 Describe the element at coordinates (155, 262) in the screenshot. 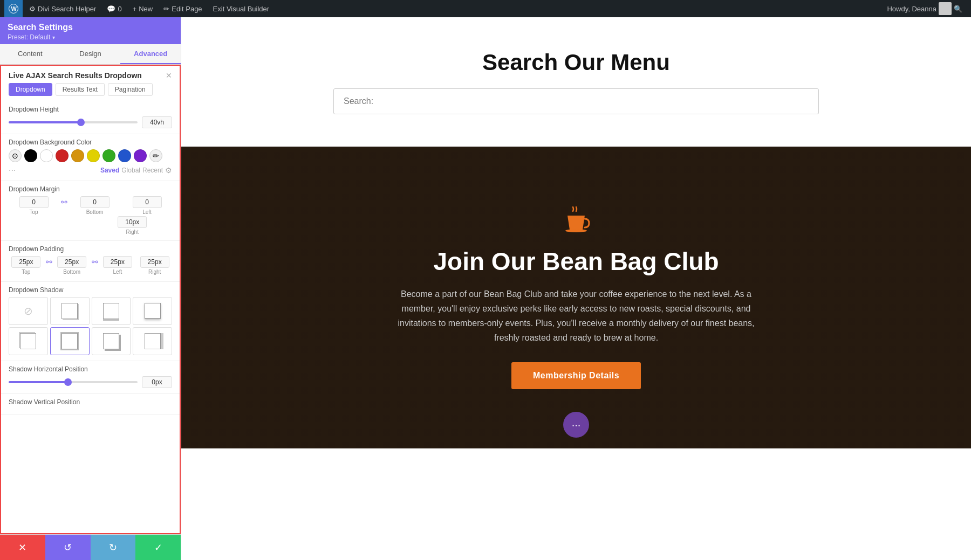

I see `padding-right-input` at that location.